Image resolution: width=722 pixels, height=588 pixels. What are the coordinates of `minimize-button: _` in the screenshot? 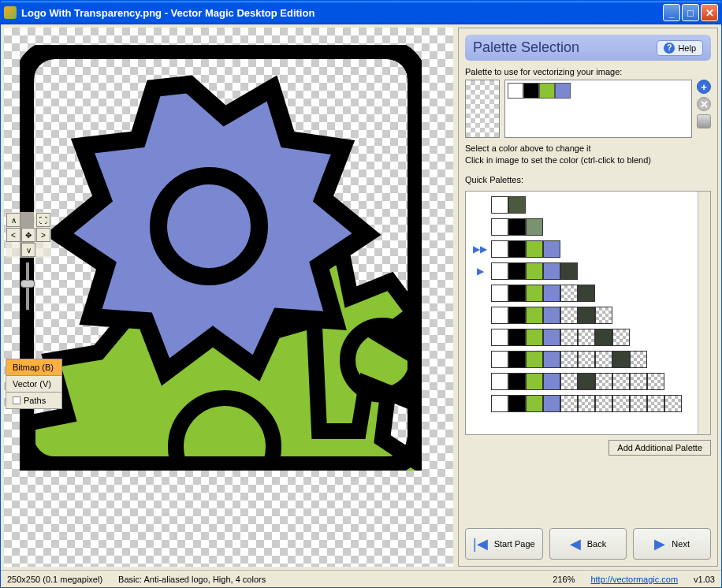 It's located at (672, 13).